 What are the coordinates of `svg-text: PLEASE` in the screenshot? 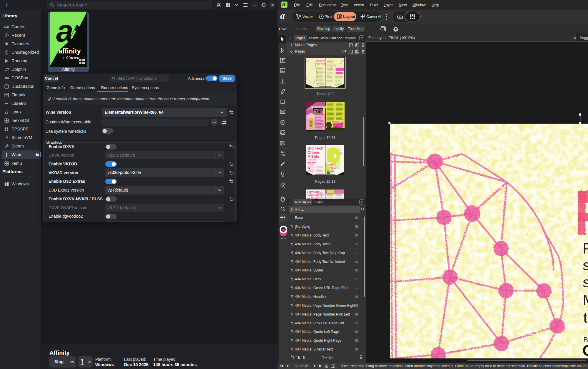 It's located at (321, 64).